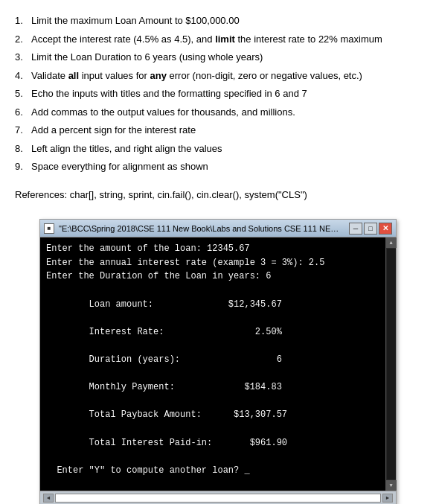 This screenshot has width=436, height=504. Describe the element at coordinates (385, 229) in the screenshot. I see `close-button: ✕` at that location.